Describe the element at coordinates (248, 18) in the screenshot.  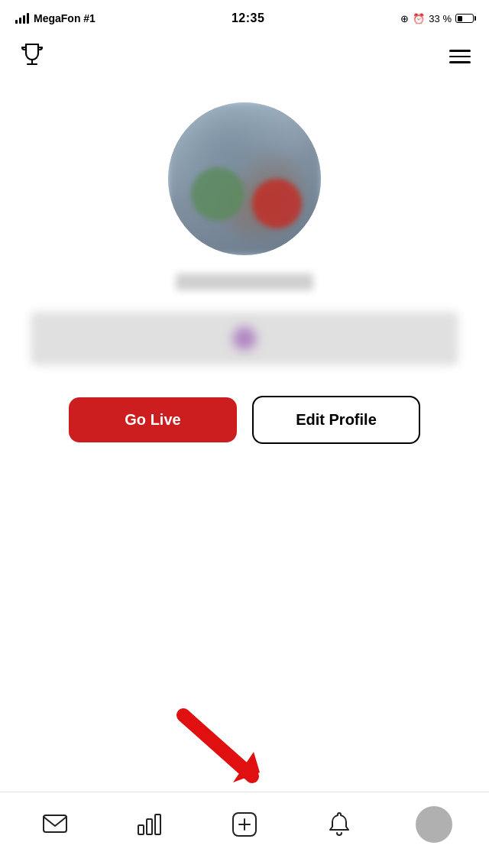
I see `status-time: 12:35` at that location.